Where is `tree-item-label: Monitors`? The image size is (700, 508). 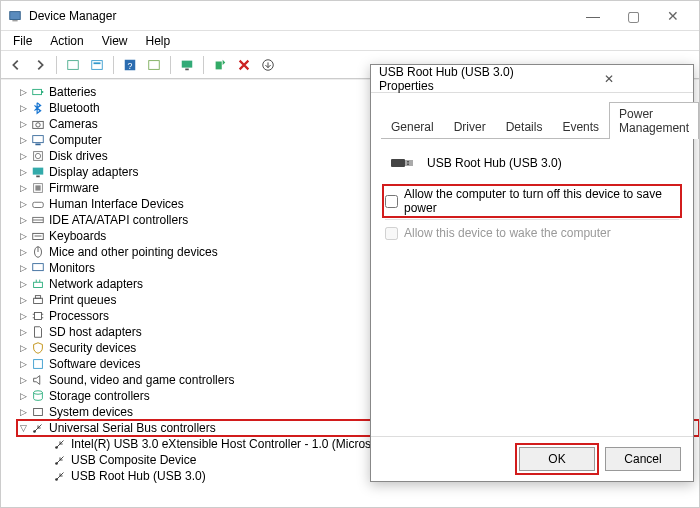
tree-item-label: Monitors is located at coordinates (72, 268).